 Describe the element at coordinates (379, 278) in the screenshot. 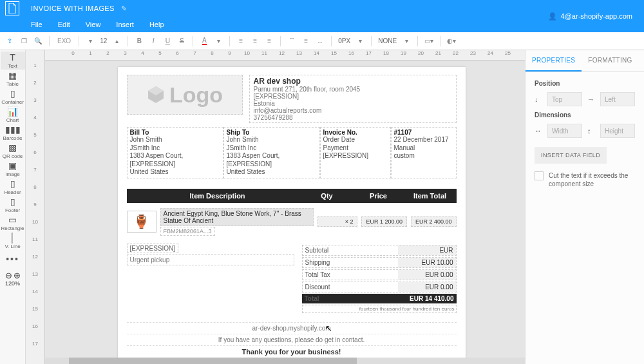

I see `totals-block: SubtotalEUR ShippingEUR 10.00 Total TaxE…` at that location.